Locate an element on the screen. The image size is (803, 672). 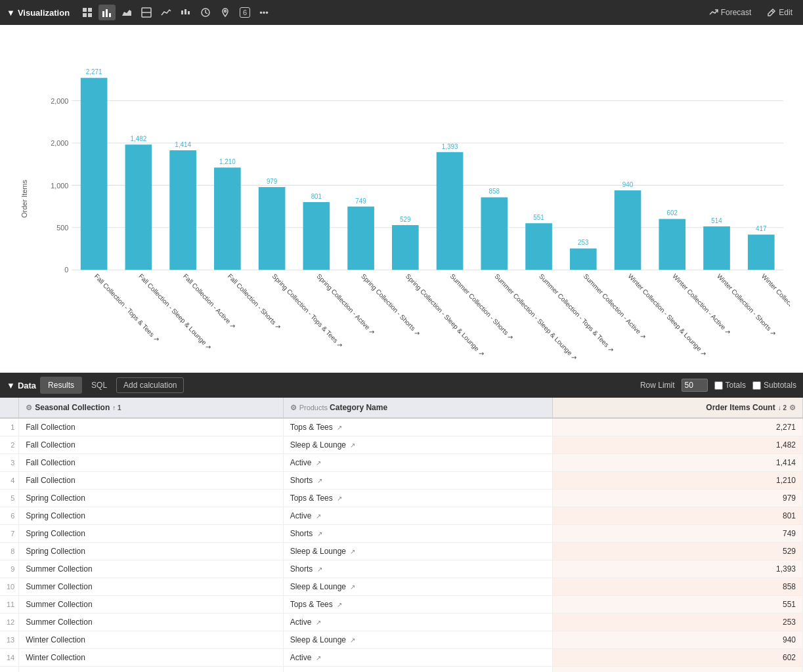
data-panel-right: Row Limit Totals Subtotals is located at coordinates (718, 385).